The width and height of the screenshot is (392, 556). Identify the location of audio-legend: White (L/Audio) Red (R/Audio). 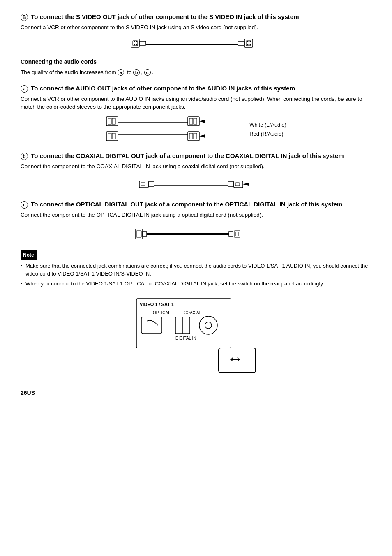
(268, 130).